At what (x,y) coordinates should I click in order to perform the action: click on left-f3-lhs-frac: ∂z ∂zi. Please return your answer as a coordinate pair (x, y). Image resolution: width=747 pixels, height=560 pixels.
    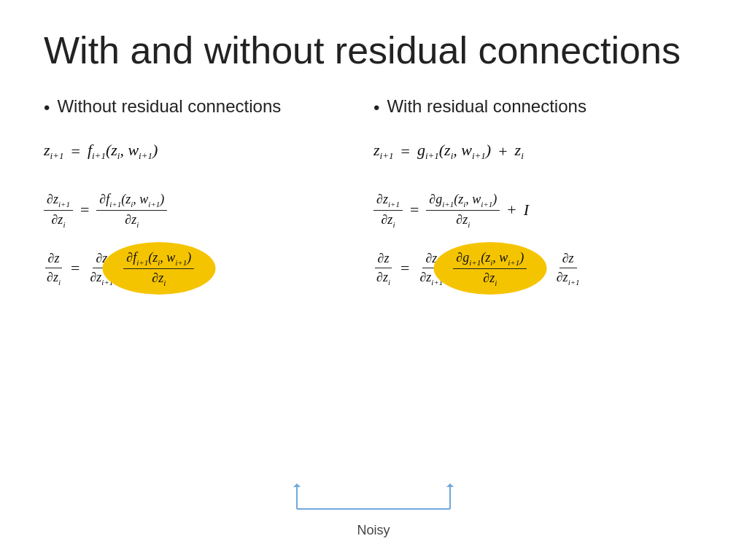
    Looking at the image, I should click on (54, 268).